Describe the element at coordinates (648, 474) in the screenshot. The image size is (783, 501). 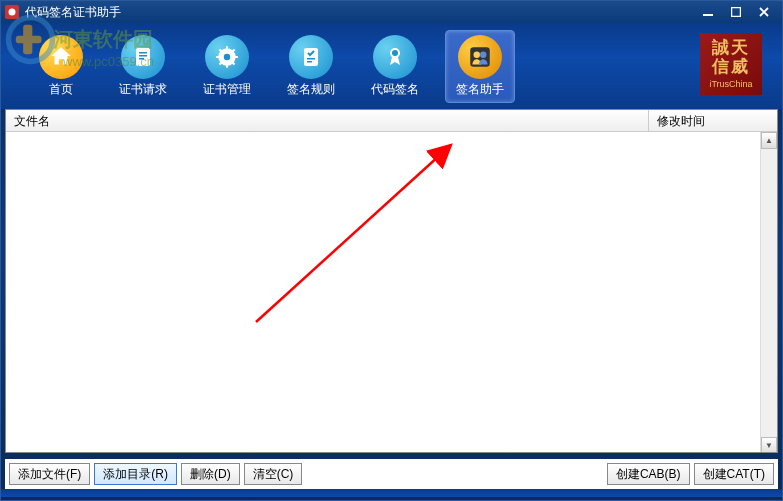
I see `create-cab-button: 创建CAB(B)` at that location.